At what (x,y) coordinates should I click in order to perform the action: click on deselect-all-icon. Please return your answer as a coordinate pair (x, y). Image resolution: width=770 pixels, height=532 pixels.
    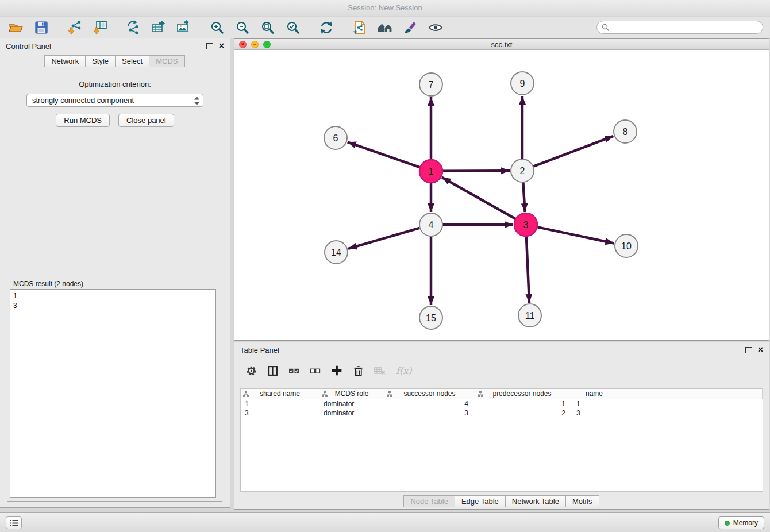
    Looking at the image, I should click on (315, 371).